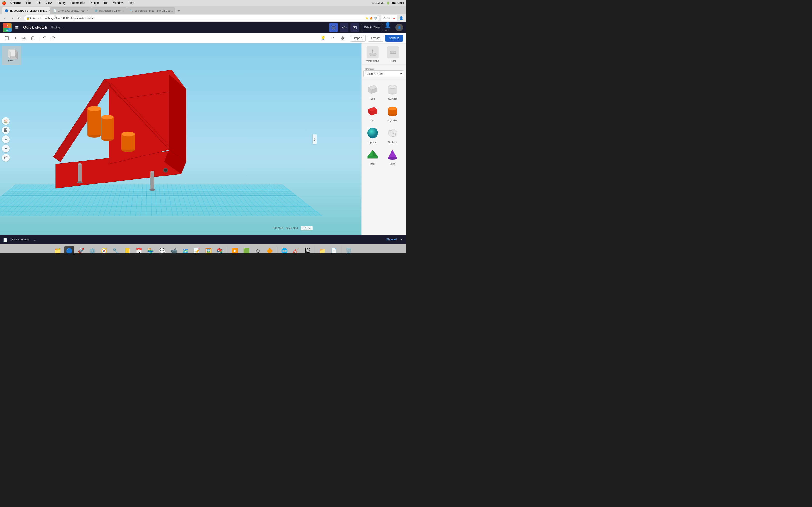  Describe the element at coordinates (315, 139) in the screenshot. I see `collapse-panel-button: ❯` at that location.